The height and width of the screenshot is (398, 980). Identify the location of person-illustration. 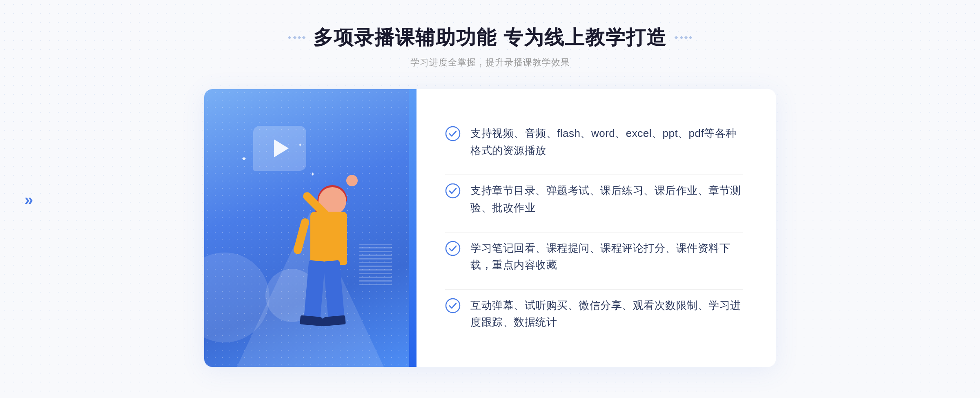
(310, 265).